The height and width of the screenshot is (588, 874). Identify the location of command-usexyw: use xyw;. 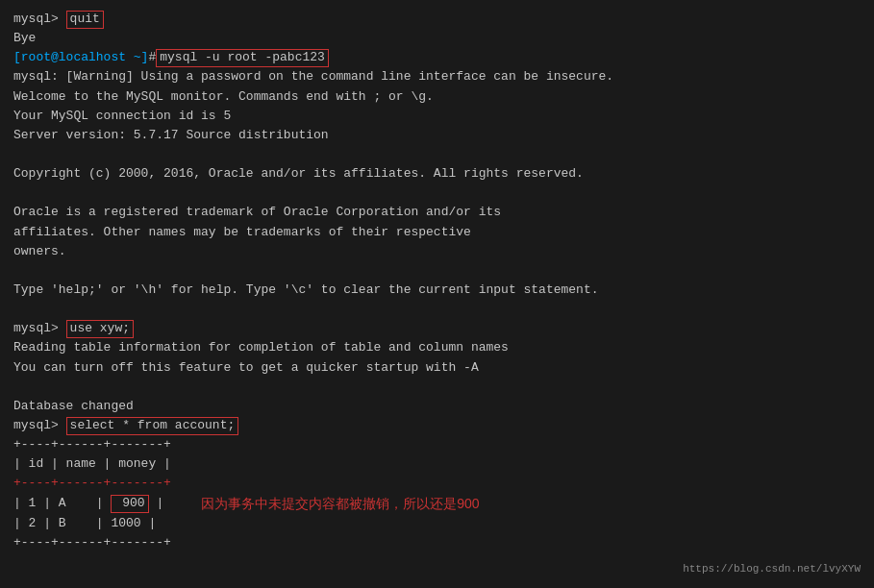
(100, 329).